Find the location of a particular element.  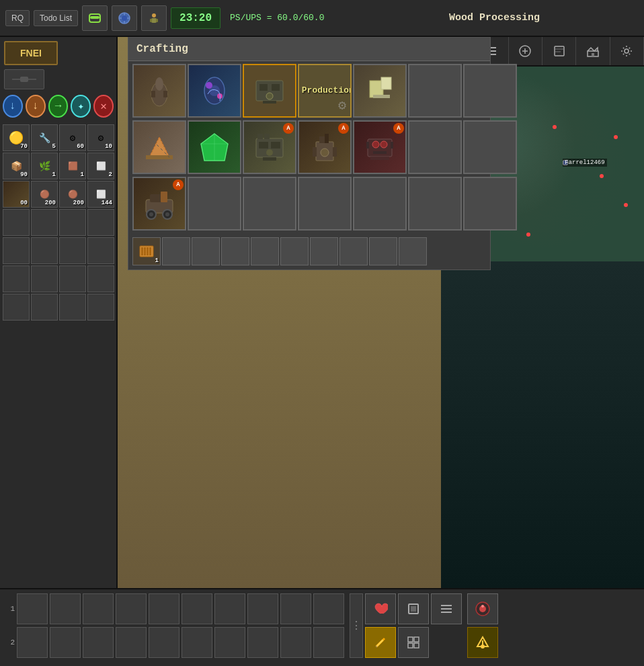

rq-button: RQ is located at coordinates (17, 18).